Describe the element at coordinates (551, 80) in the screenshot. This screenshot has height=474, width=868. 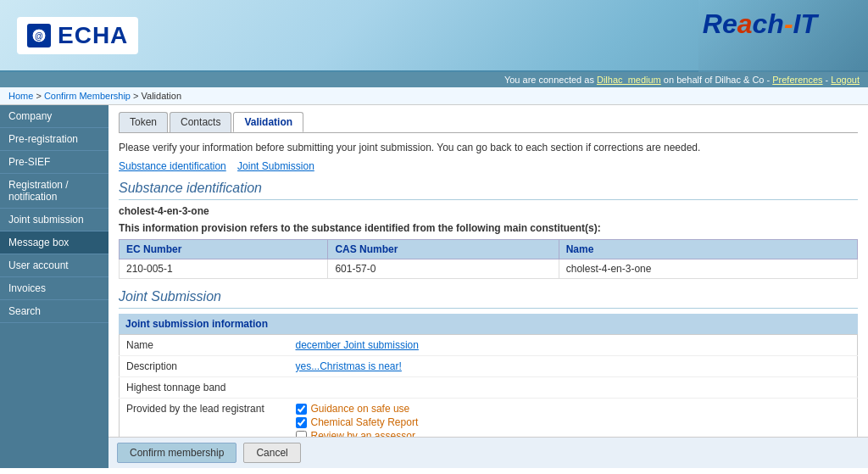
I see `connected-text: You are connected as` at that location.